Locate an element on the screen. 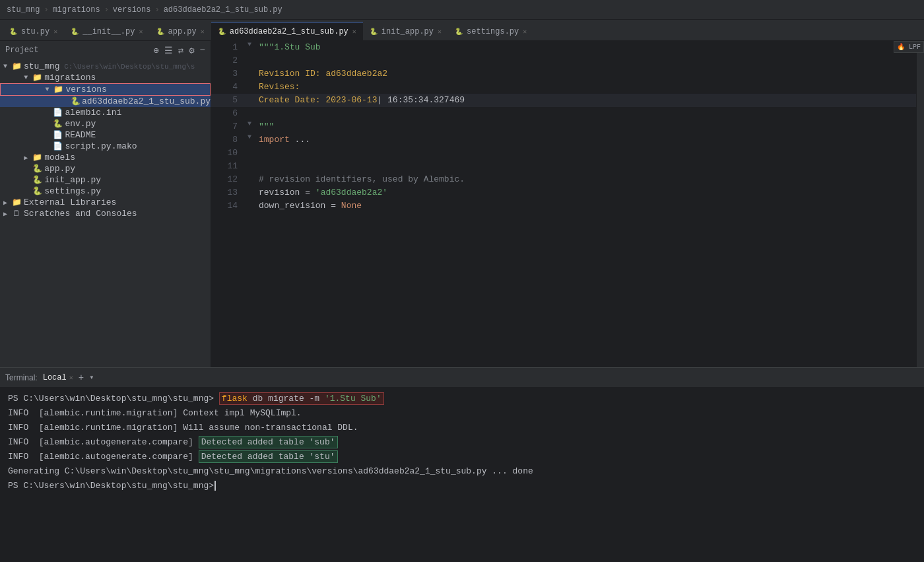 The width and height of the screenshot is (924, 562). tree-item-app_py: 🐍app.py is located at coordinates (106, 169).